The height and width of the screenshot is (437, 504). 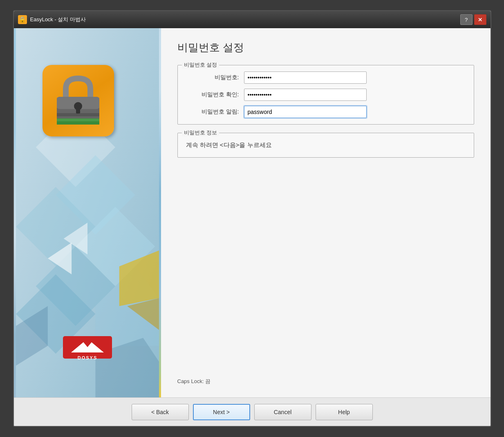 I want to click on password-section: 비밀번호 설정 비밀번호: 비밀번호 확인: 비밀번호 알림:, so click(x=326, y=95).